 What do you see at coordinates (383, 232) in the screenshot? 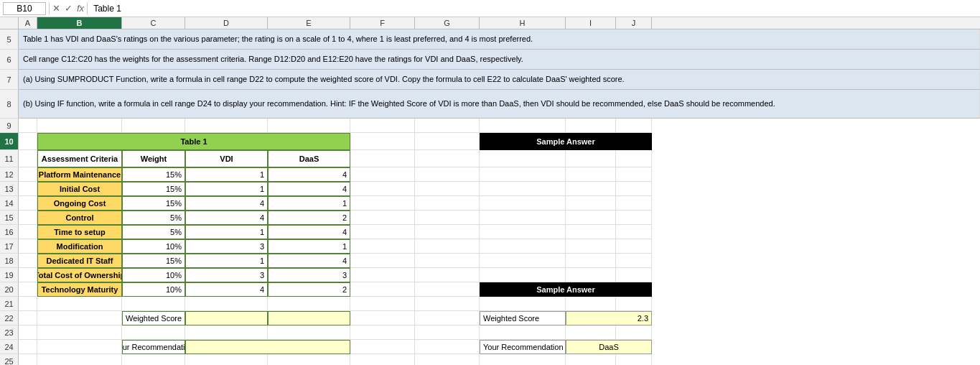
I see `cell-16f` at bounding box center [383, 232].